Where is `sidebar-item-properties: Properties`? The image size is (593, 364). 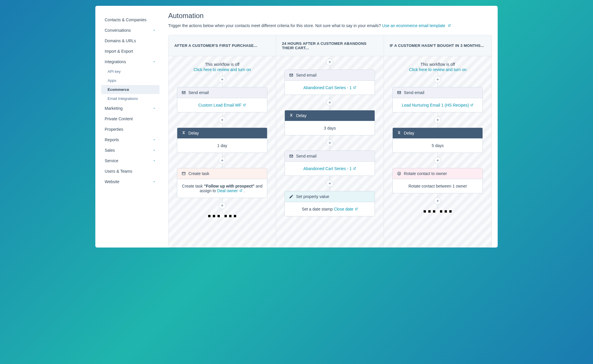 sidebar-item-properties: Properties is located at coordinates (130, 129).